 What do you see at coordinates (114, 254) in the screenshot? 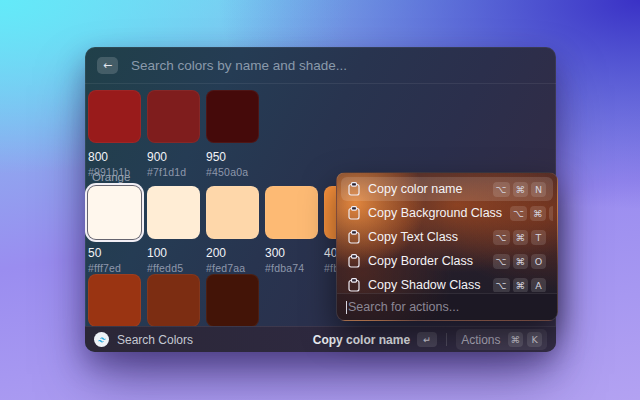
I see `shade-label: 50` at bounding box center [114, 254].